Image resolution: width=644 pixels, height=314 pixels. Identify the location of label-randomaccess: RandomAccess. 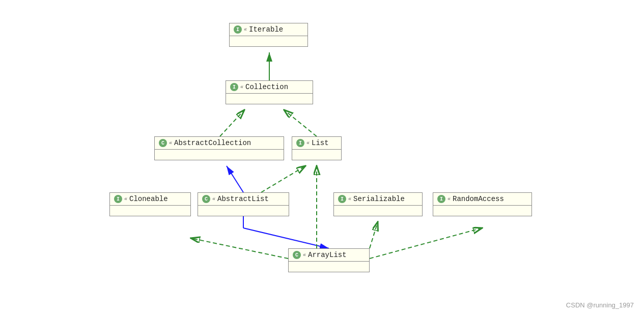
(479, 199).